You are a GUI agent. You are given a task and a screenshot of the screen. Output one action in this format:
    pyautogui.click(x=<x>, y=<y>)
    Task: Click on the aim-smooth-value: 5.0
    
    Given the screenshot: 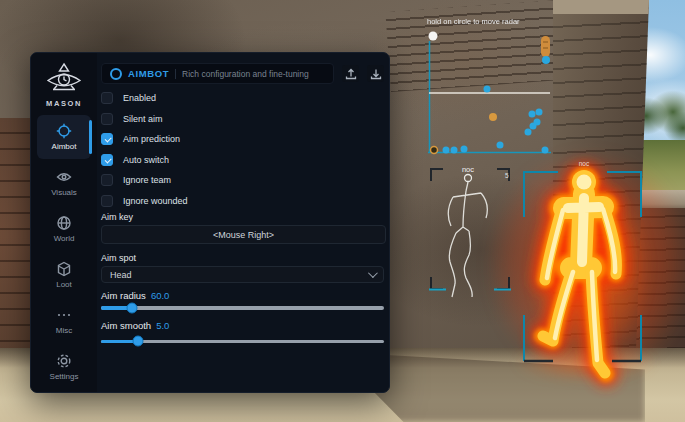 What is the action you would take?
    pyautogui.click(x=162, y=326)
    